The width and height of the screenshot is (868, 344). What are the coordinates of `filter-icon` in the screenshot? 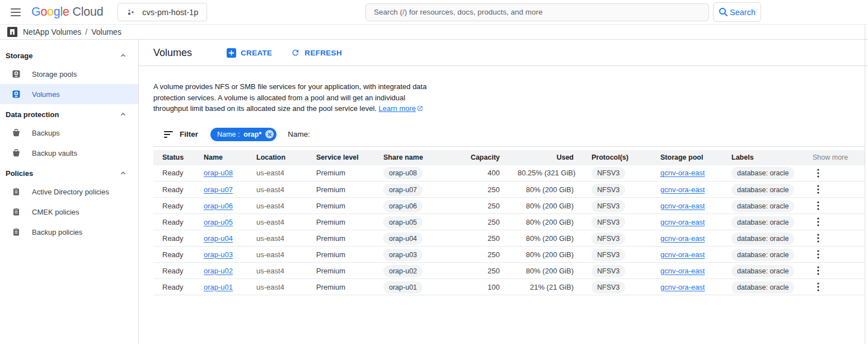 It's located at (169, 134).